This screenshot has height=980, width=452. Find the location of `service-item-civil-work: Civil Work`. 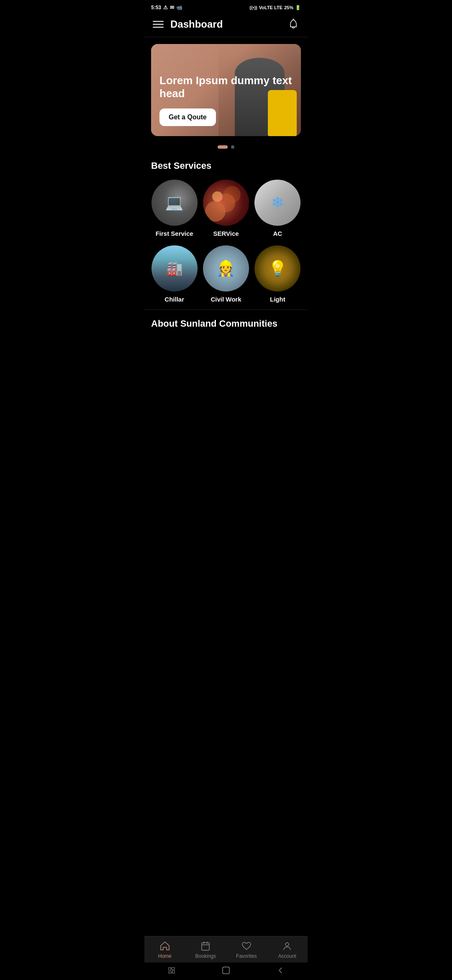

service-item-civil-work: Civil Work is located at coordinates (226, 274).